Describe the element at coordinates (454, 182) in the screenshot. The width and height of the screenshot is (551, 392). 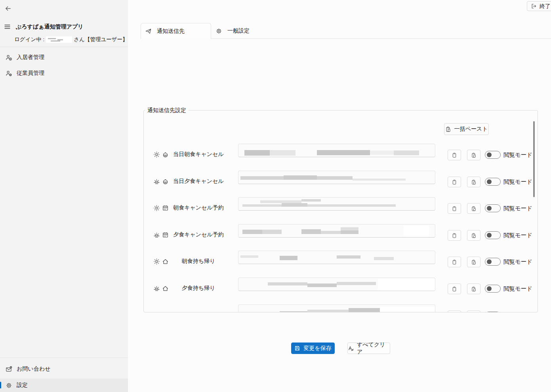
I see `row-2-copy-button` at that location.